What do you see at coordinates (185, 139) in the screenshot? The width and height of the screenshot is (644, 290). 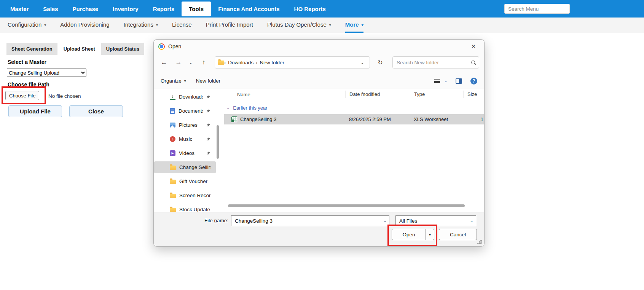 I see `sidebar-item-music: ♪ Music` at bounding box center [185, 139].